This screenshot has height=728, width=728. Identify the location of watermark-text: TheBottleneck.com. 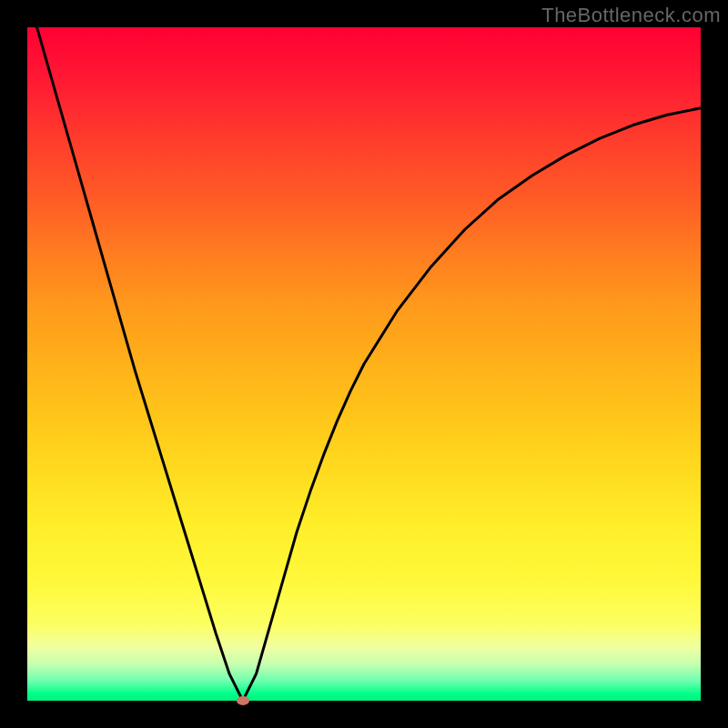
(632, 15).